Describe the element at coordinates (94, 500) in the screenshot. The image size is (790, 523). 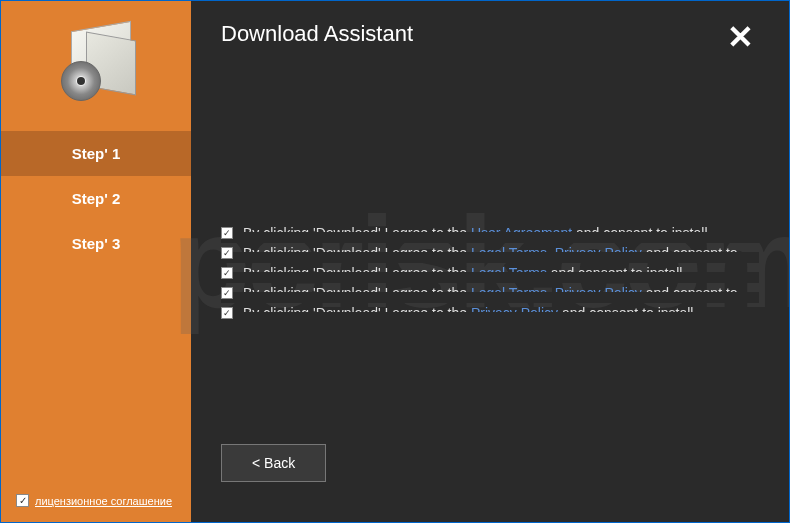
I see `license-footer: ✓ лицензионное соглашение` at that location.